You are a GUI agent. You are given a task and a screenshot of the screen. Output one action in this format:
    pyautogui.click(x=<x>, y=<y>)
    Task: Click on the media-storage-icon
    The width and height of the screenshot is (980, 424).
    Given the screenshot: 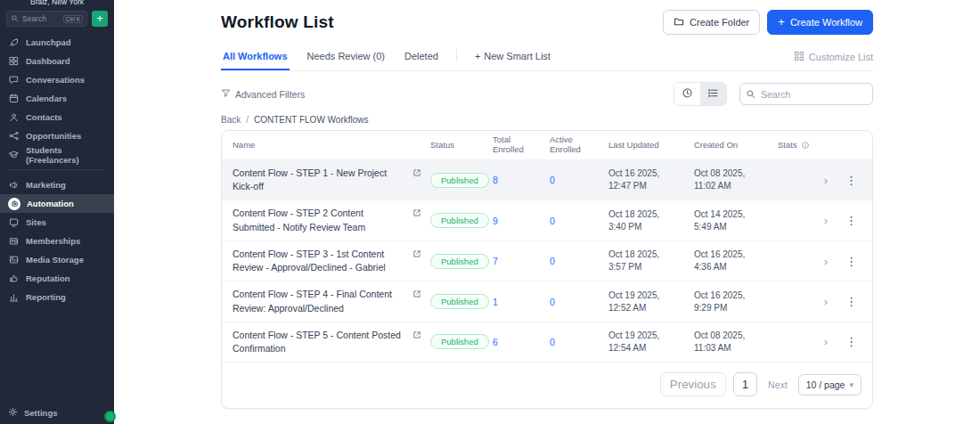 What is the action you would take?
    pyautogui.click(x=14, y=260)
    